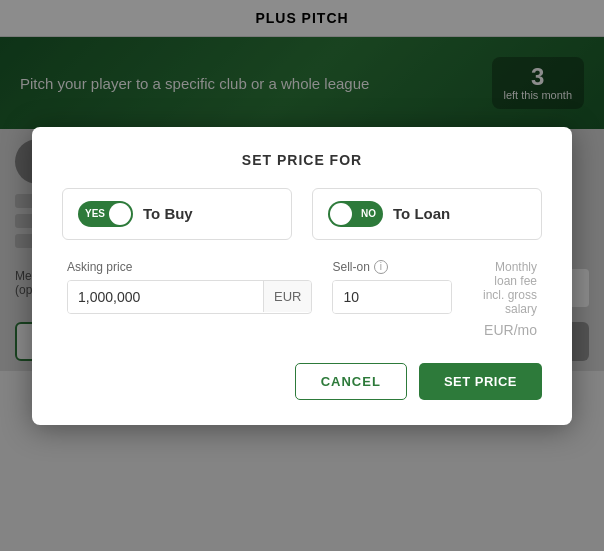  I want to click on loan-option-card: NO To Loan, so click(427, 214).